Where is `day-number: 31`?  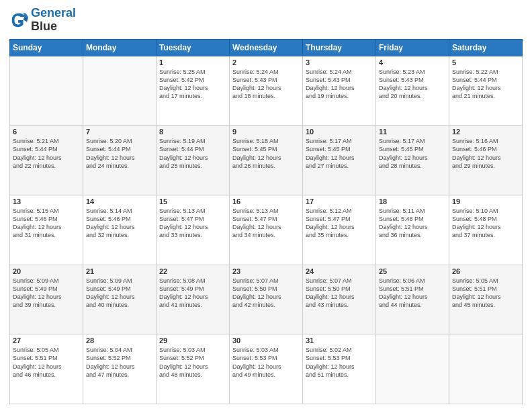
day-number: 31 is located at coordinates (339, 340).